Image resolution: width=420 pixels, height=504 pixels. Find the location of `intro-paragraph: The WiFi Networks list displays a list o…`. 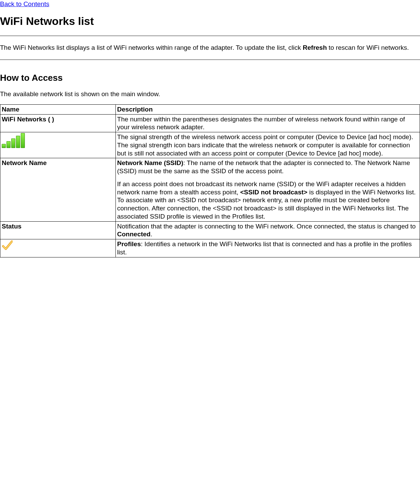

intro-paragraph: The WiFi Networks list displays a list o… is located at coordinates (210, 48).